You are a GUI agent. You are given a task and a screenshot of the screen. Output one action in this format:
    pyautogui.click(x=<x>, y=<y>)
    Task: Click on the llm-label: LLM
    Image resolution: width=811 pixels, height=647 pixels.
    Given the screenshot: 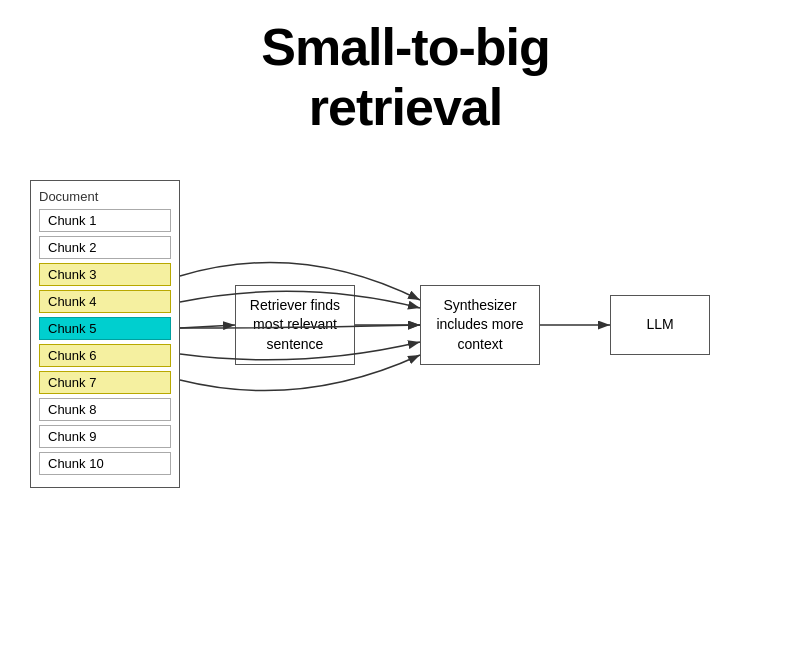 What is the action you would take?
    pyautogui.click(x=660, y=325)
    